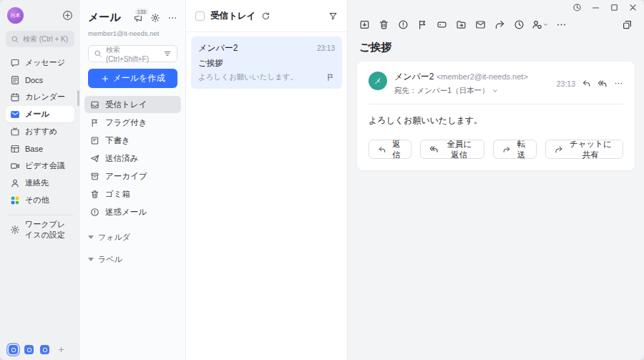  What do you see at coordinates (414, 77) in the screenshot?
I see `sender-name: メンバー2` at bounding box center [414, 77].